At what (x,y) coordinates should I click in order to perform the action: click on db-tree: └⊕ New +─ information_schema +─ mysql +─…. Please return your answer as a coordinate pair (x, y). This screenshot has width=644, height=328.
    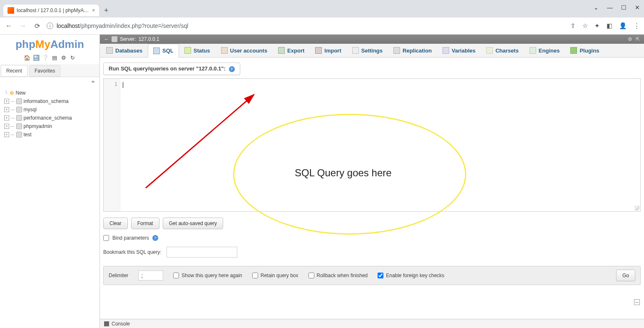
    Looking at the image, I should click on (50, 113).